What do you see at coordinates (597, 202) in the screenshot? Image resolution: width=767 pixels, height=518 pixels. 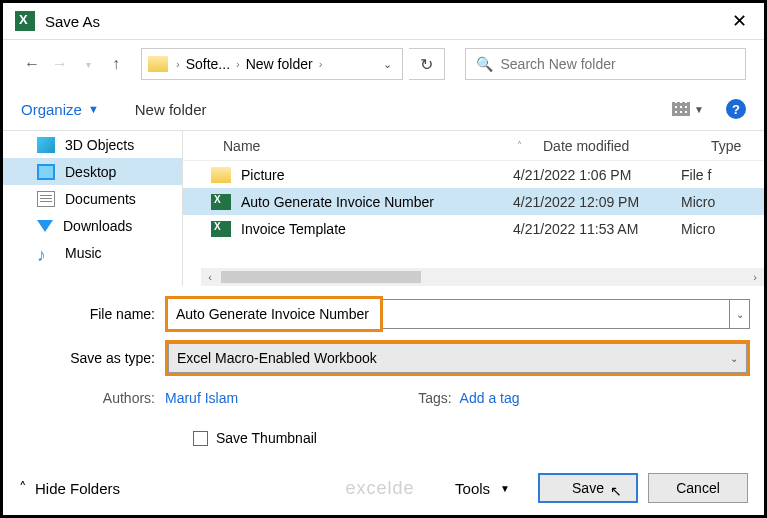 I see `file-date: 4/21/2022 12:09 PM` at bounding box center [597, 202].